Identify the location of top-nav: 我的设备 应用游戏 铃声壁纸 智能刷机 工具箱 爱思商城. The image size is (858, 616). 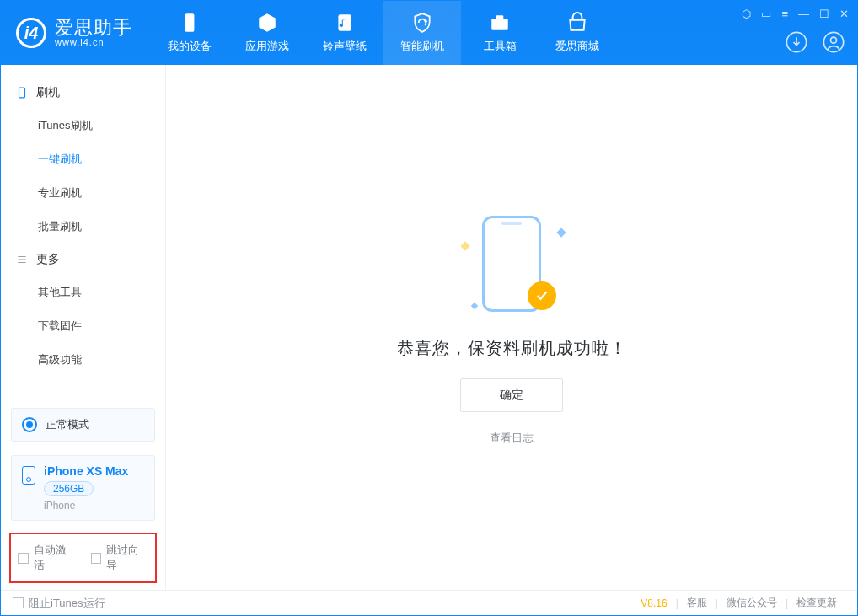
(383, 33).